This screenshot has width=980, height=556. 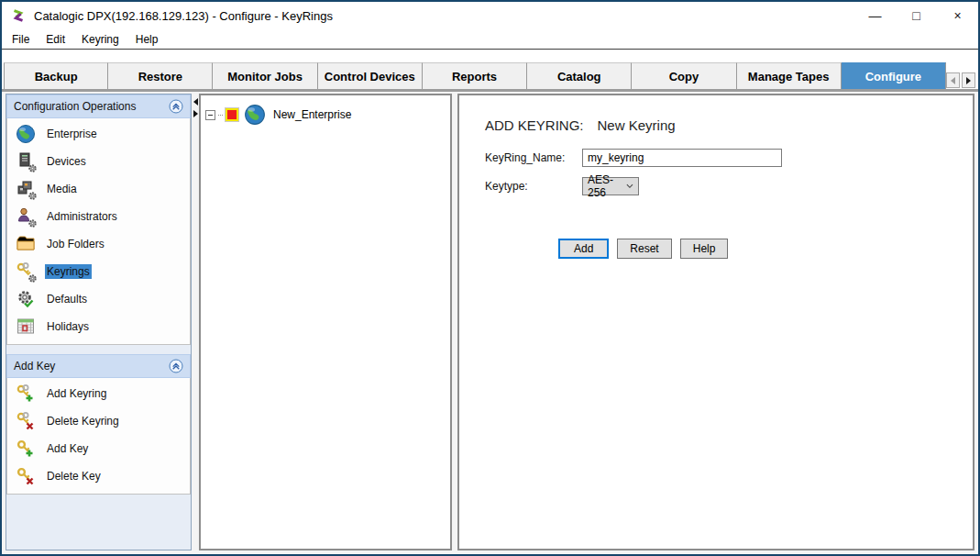 What do you see at coordinates (232, 115) in the screenshot?
I see `tree-checkbox-selected` at bounding box center [232, 115].